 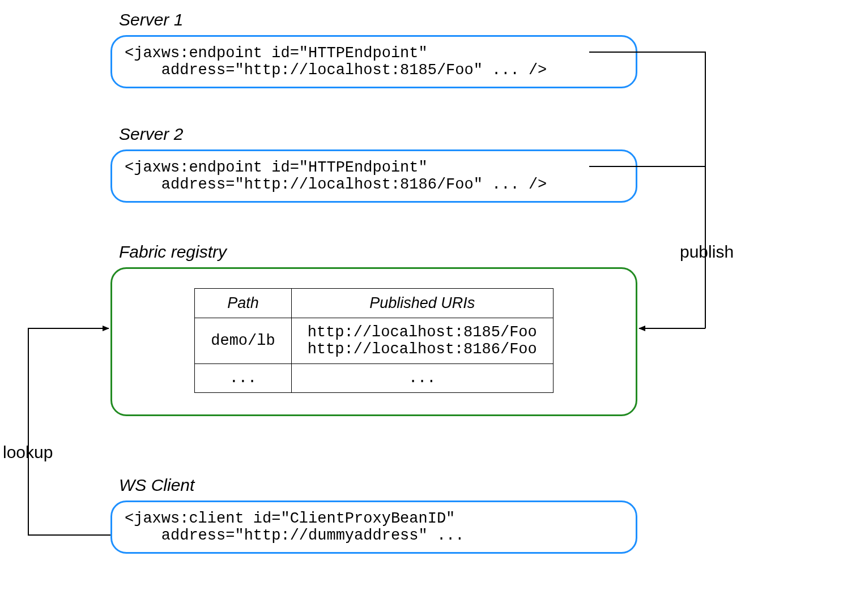 I want to click on registry-label: Fabric registry, so click(x=173, y=252).